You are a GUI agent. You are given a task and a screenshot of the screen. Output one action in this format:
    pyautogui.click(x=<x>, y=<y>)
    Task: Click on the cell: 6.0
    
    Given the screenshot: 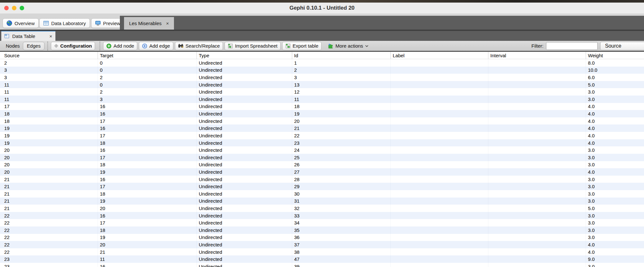 What is the action you would take?
    pyautogui.click(x=615, y=77)
    